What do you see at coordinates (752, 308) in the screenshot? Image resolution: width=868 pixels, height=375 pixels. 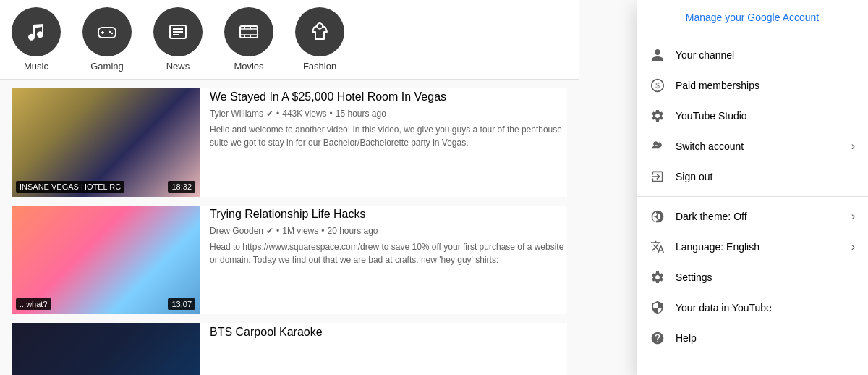 I see `menu-item-your-data: Your data in YouTube` at bounding box center [752, 308].